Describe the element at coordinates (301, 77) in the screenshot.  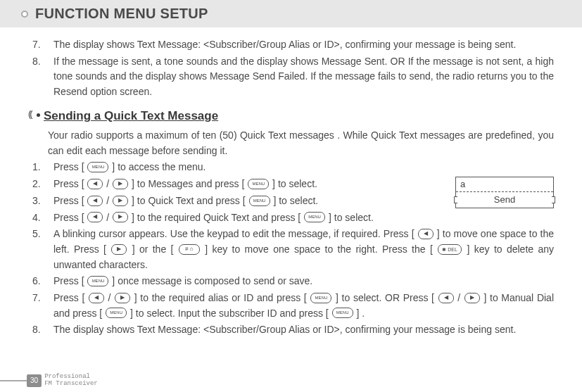
I see `step-8-top: 8. If the message is sent, a tone sounds…` at that location.